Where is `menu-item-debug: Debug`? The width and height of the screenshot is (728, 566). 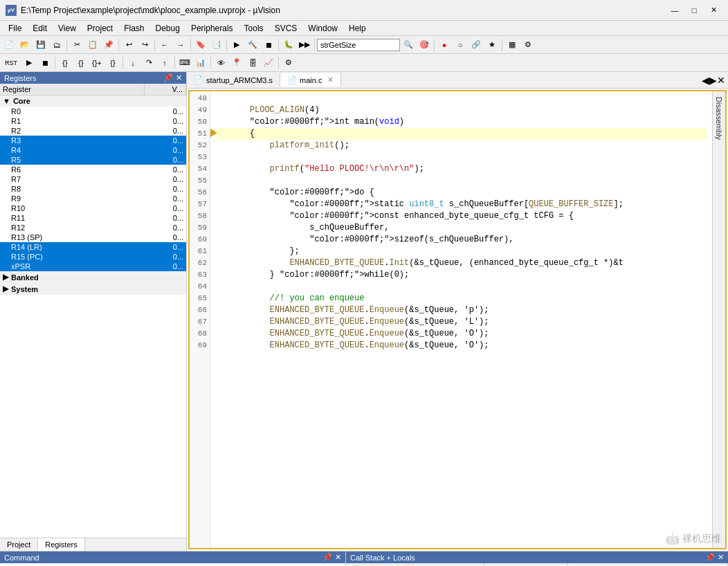 menu-item-debug: Debug is located at coordinates (167, 28).